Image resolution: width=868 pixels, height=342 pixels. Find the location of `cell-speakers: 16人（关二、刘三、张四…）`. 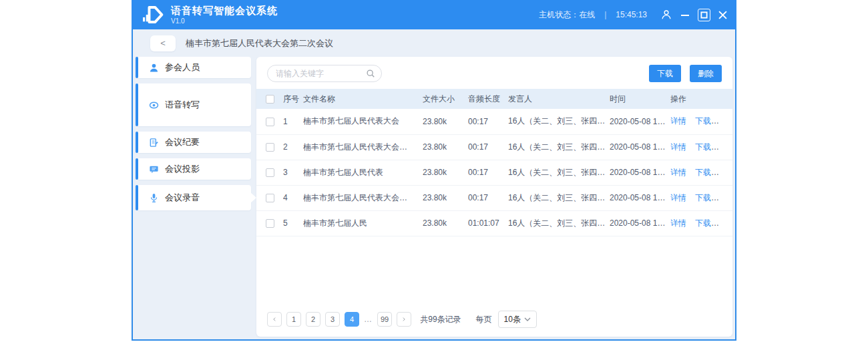

cell-speakers: 16人（关二、刘三、张四…） is located at coordinates (559, 122).